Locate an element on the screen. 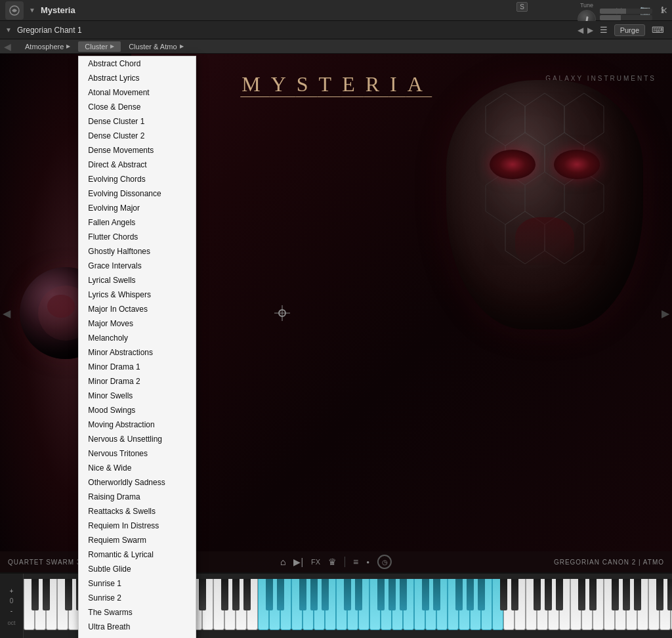  s-button: S is located at coordinates (522, 7).